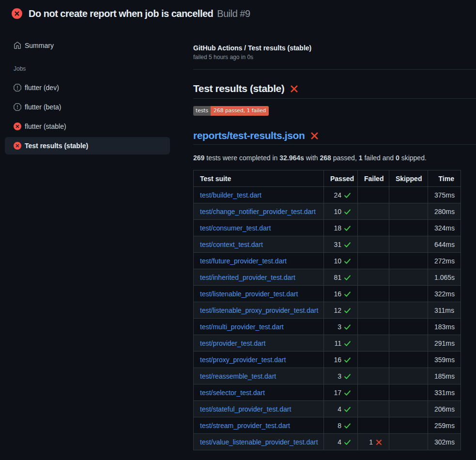  What do you see at coordinates (327, 376) in the screenshot?
I see `table-row: test/reassemble_test.dart3185ms` at bounding box center [327, 376].